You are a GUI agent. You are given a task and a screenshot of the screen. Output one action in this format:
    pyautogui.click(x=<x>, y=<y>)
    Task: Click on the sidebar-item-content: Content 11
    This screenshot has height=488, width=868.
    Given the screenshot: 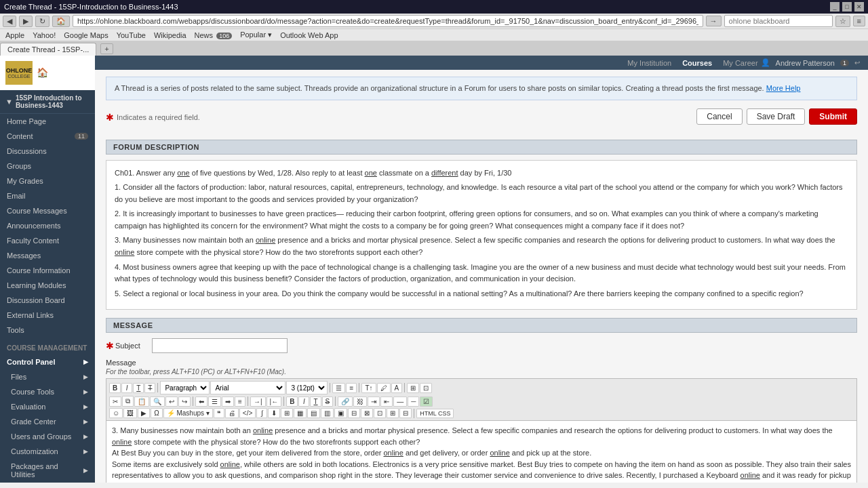 What is the action you would take?
    pyautogui.click(x=47, y=136)
    